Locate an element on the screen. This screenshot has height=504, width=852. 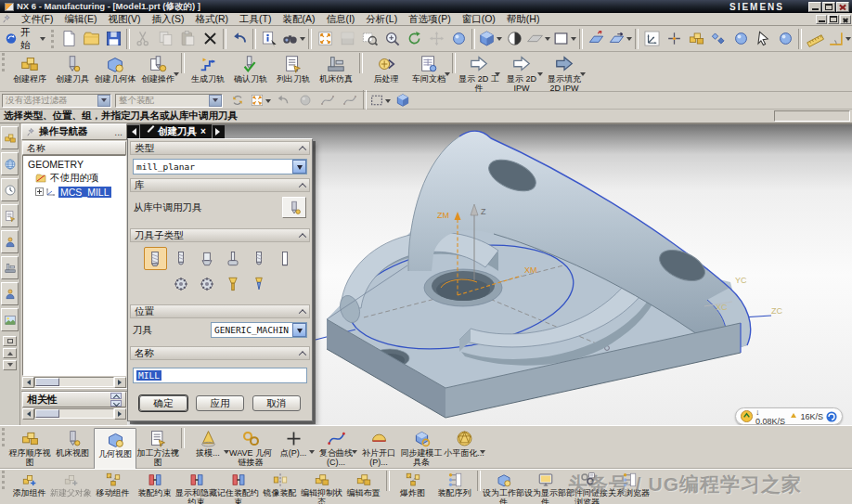
show-hide-constraints-button: 显示和隐藏约束 is located at coordinates (197, 487).